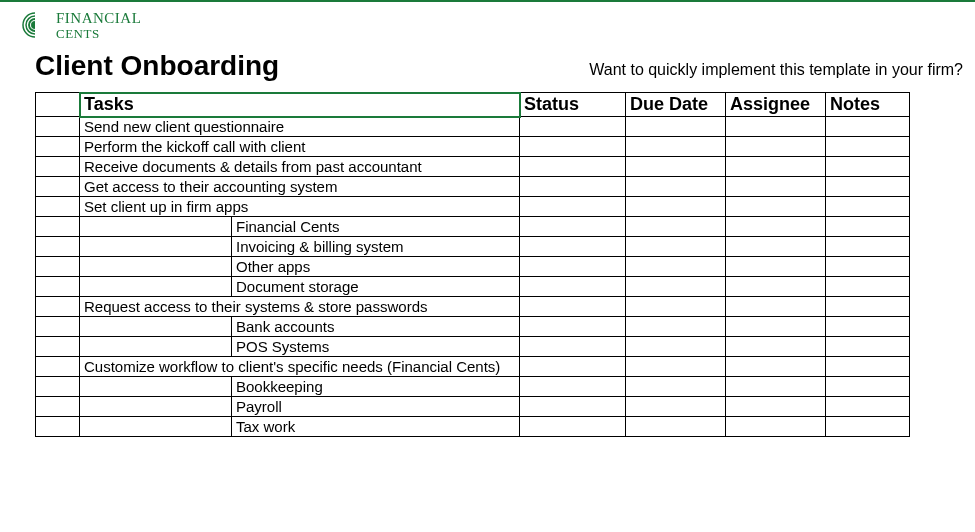 This screenshot has width=975, height=532. What do you see at coordinates (376, 287) in the screenshot?
I see `cell-subtask: Document storage` at bounding box center [376, 287].